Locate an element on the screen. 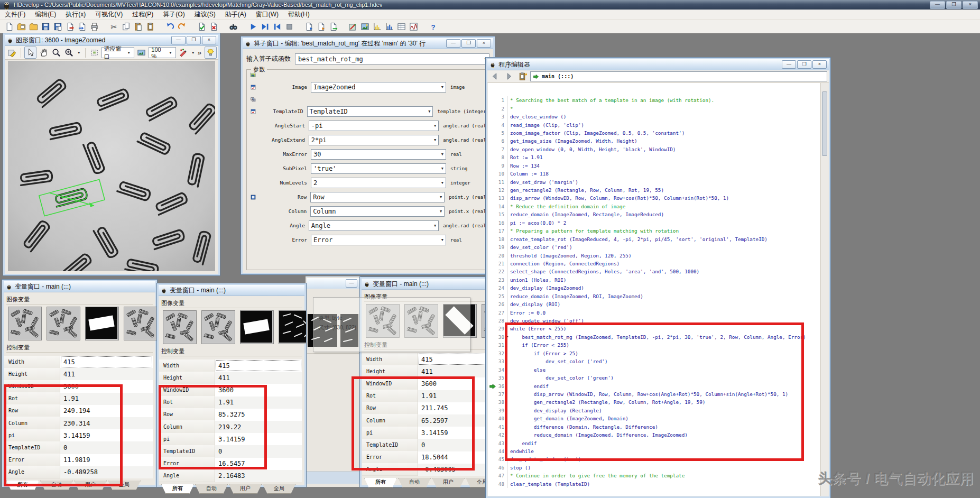  export-program-button is located at coordinates (70, 26).